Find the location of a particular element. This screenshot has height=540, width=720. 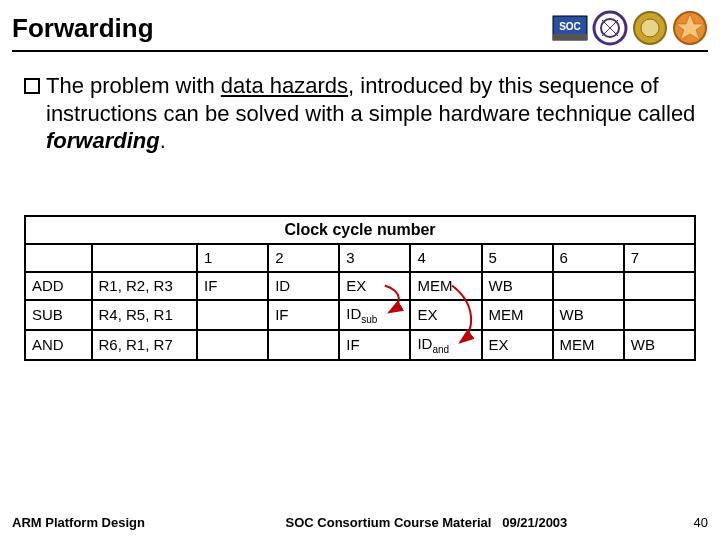

footer-left: ARM Platform Design is located at coordinates (78, 522).